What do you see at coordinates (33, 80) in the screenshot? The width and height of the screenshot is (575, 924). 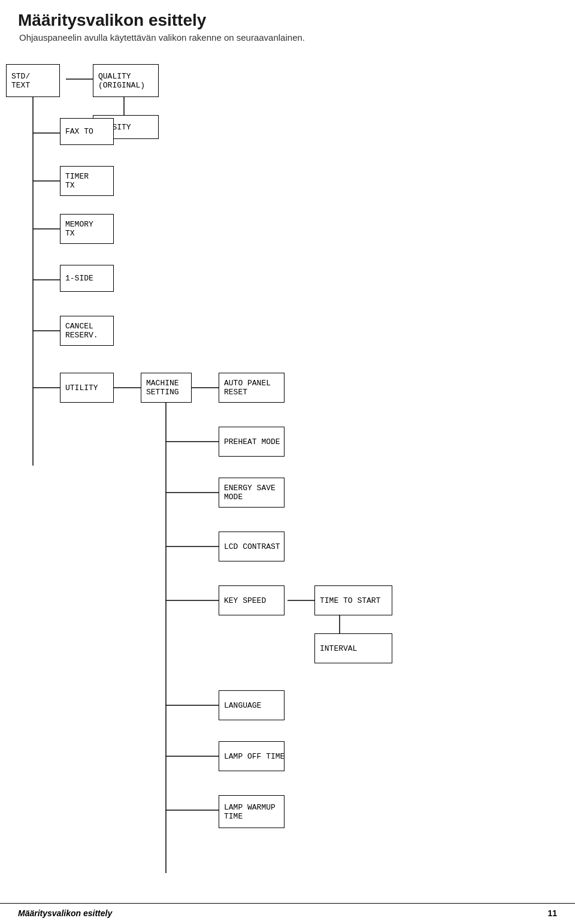 I see `std-text-box: STD/ TEXT` at bounding box center [33, 80].